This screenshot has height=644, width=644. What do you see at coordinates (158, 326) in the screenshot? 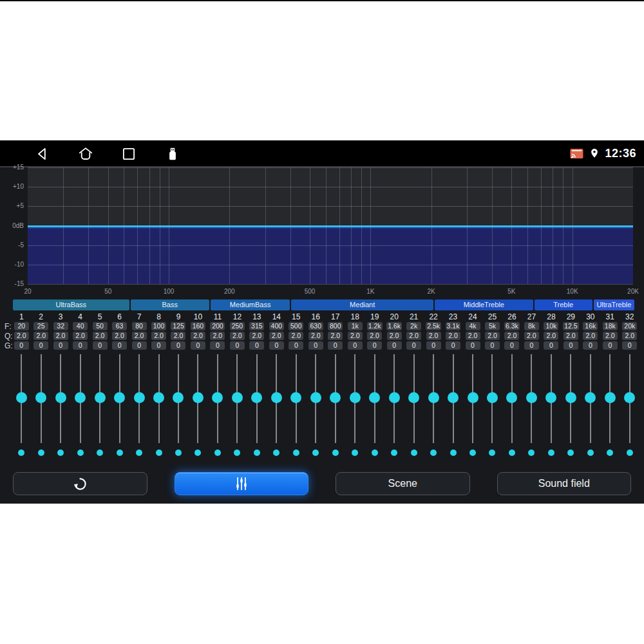
I see `frequency-value-chip: 100` at bounding box center [158, 326].